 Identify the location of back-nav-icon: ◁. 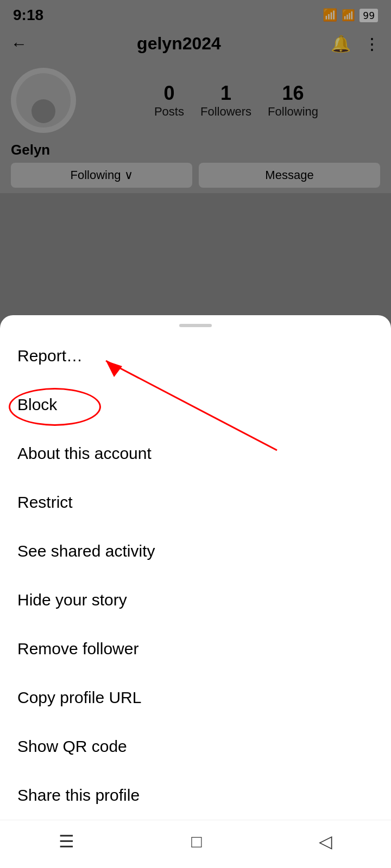
(326, 841).